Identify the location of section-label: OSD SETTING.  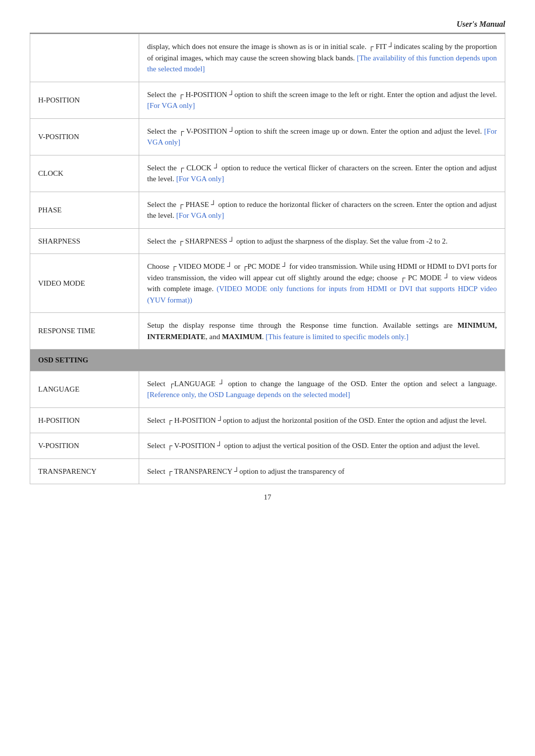
(268, 360).